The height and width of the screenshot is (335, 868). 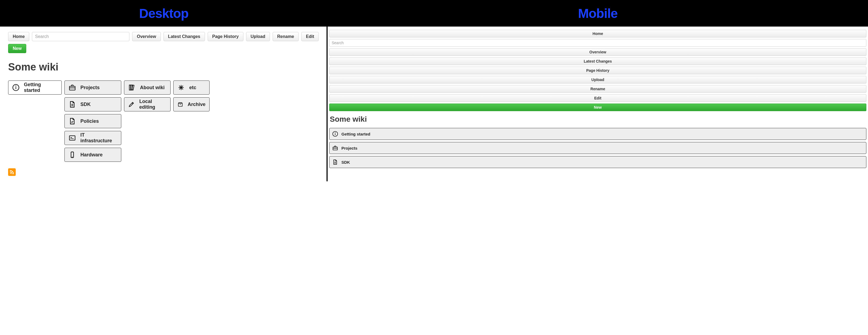 I want to click on card-label: Hardware, so click(x=92, y=155).